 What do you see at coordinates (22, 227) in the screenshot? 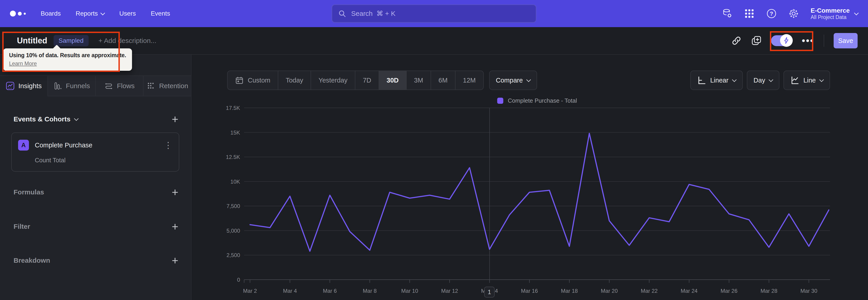
I see `section-label: Filter` at bounding box center [22, 227].